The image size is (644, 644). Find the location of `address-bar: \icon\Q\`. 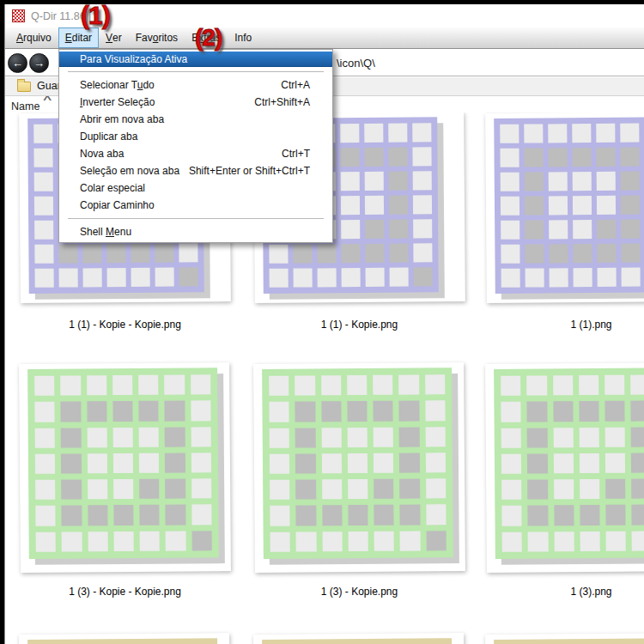

address-bar: \icon\Q\ is located at coordinates (355, 63).